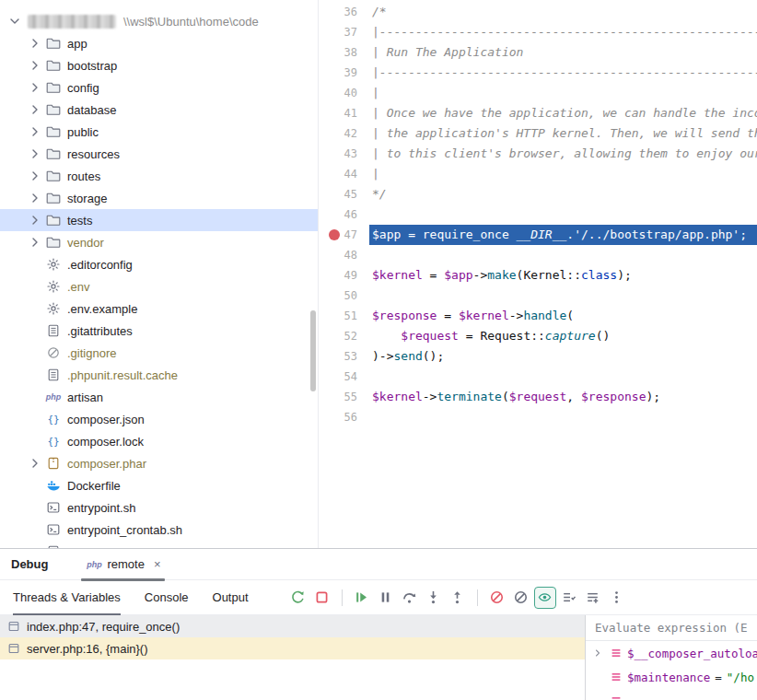  Describe the element at coordinates (538, 194) in the screenshot. I see `code-line-45: 45*/` at that location.